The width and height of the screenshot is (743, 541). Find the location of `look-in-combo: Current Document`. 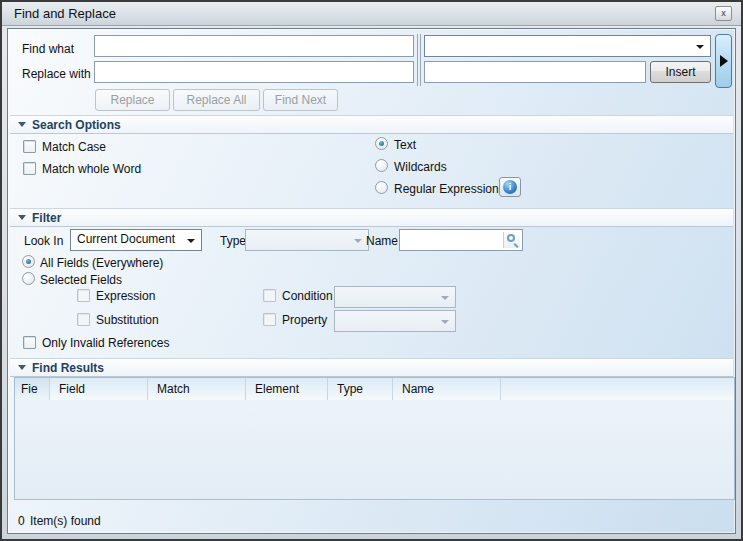

look-in-combo: Current Document is located at coordinates (136, 240).